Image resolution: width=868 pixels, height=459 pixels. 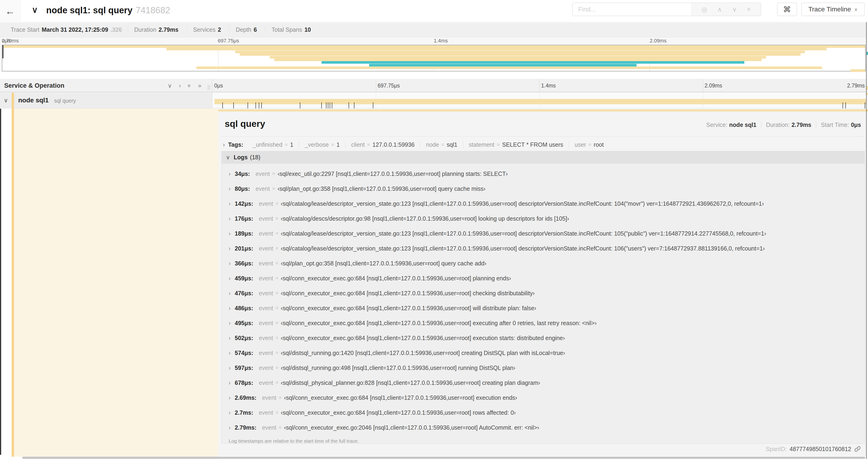 I want to click on command-icon: ⌘, so click(x=787, y=9).